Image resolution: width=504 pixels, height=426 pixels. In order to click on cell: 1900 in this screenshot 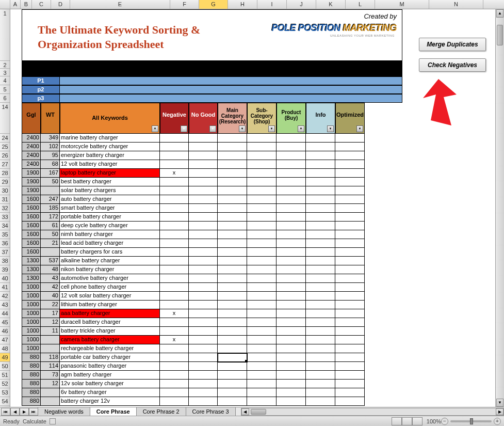, I will do `click(31, 173)`.